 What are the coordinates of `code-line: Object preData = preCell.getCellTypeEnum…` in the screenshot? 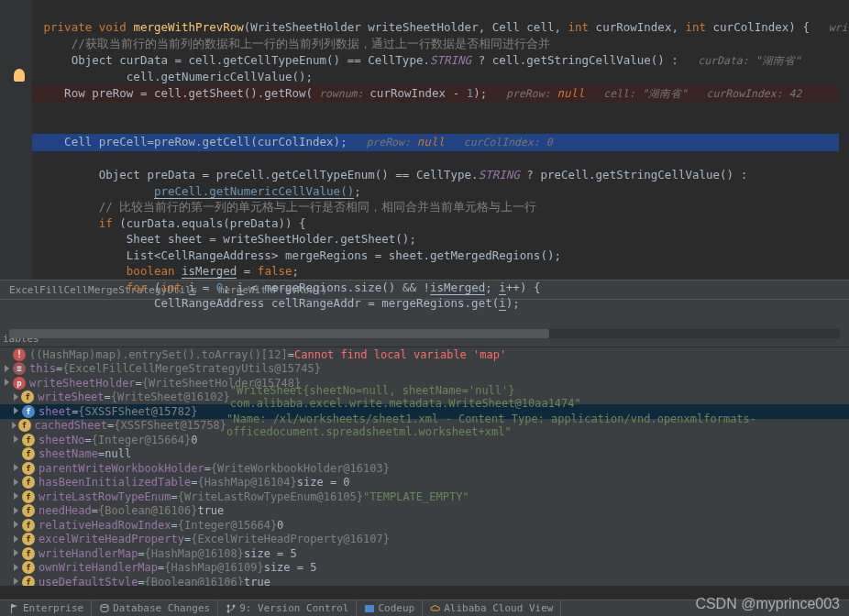 It's located at (392, 174).